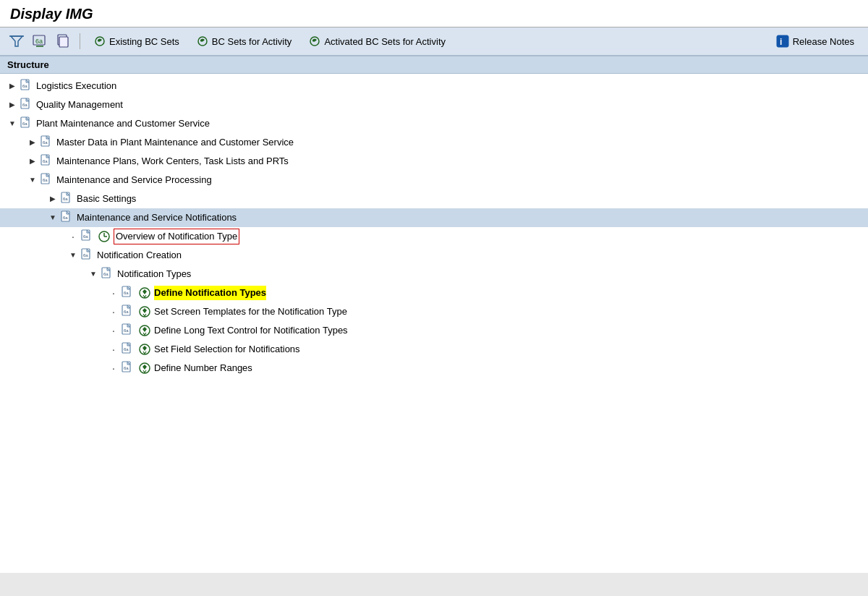  I want to click on tree-label-define_long_text: Define Long Text Control for Notificatio…, so click(251, 331).